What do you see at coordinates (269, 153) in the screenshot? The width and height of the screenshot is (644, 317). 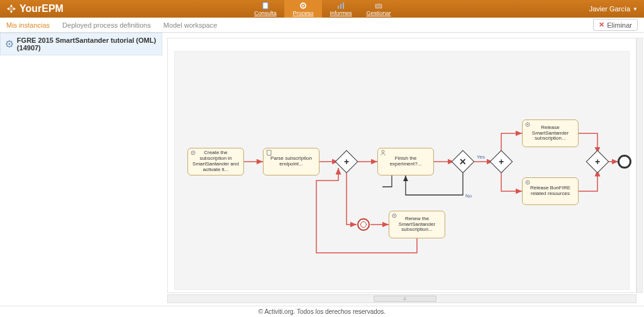 I see `script-task-icon` at bounding box center [269, 153].